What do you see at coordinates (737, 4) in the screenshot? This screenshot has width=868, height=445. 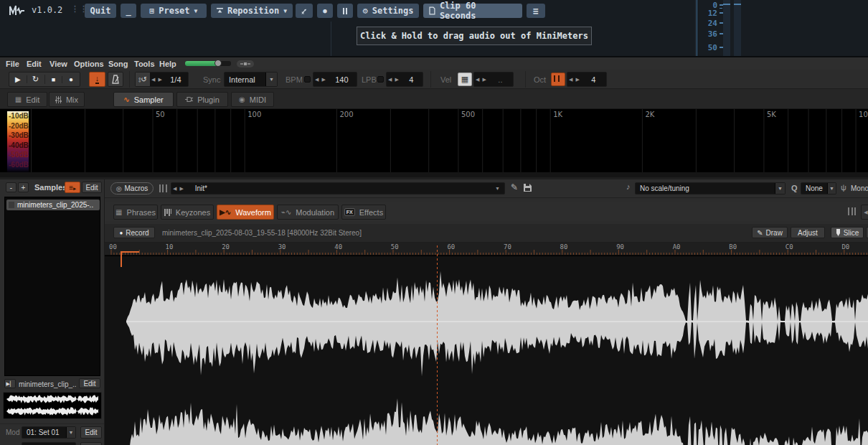 I see `meter-peak-right` at bounding box center [737, 4].